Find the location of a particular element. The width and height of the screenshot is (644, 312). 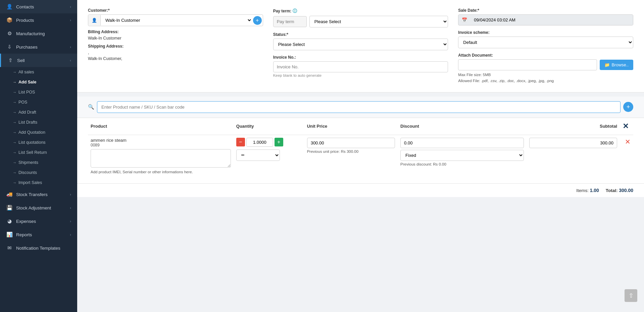

sidebar-sub-shipments: → Shipments is located at coordinates (39, 163).